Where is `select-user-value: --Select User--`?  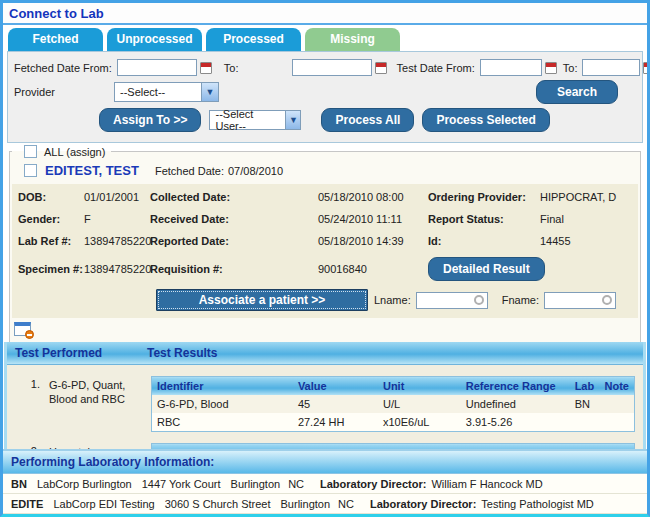
select-user-value: --Select User-- is located at coordinates (247, 120).